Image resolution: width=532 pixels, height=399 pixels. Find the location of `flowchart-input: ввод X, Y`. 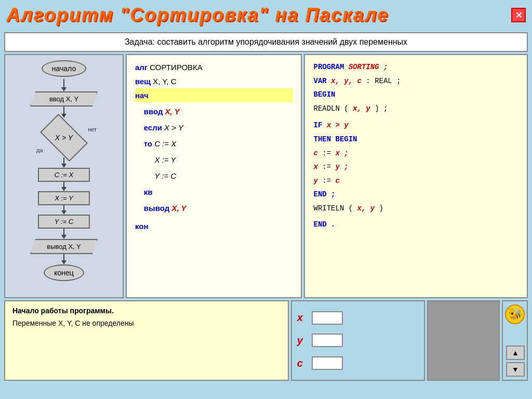

flowchart-input: ввод X, Y is located at coordinates (64, 99).